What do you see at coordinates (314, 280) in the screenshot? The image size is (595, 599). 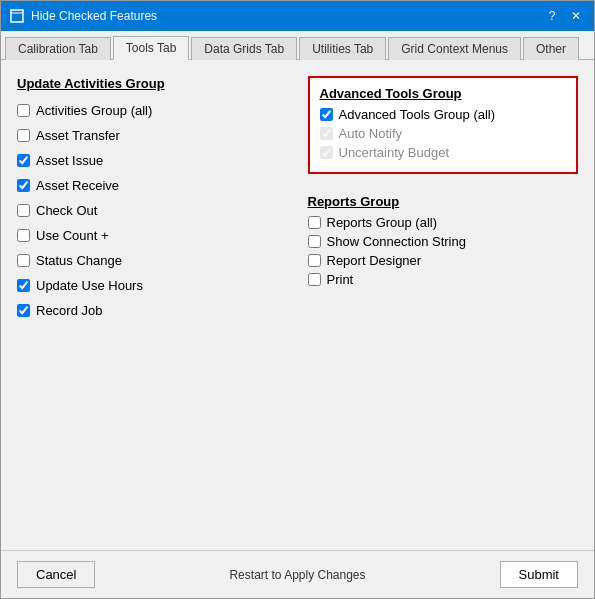 I see `print-checkbox` at bounding box center [314, 280].